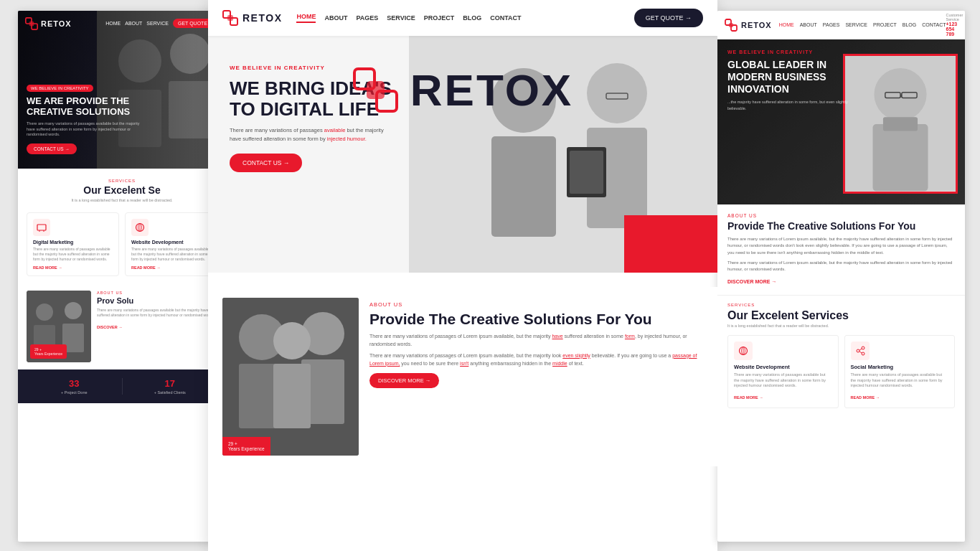 The width and height of the screenshot is (980, 551). What do you see at coordinates (171, 268) in the screenshot?
I see `pl-read-more-2: READ MORE →` at bounding box center [171, 268].